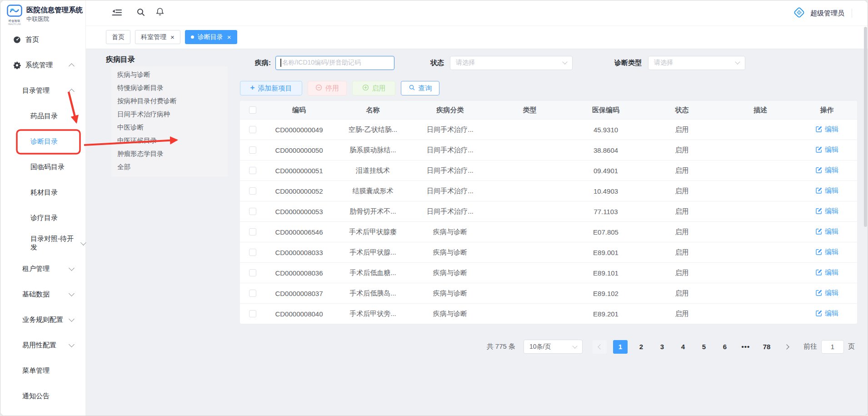 This screenshot has height=416, width=868. I want to click on page-size-value: 10条/页, so click(549, 347).